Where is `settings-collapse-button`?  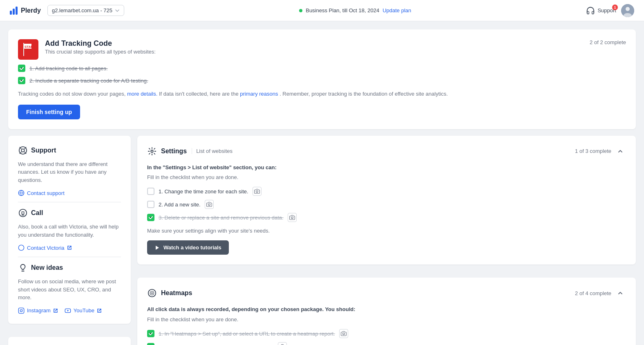 settings-collapse-button is located at coordinates (620, 151).